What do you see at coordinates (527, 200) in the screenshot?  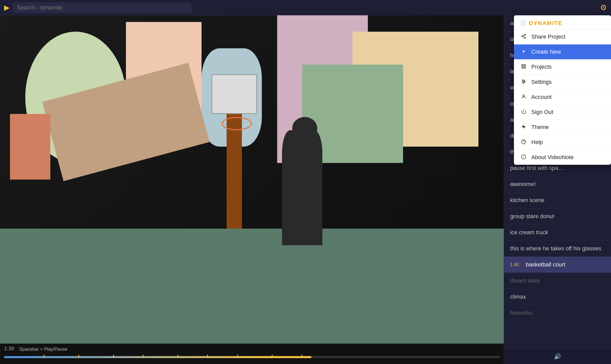 I see `note-label-12: kitchen scene` at bounding box center [527, 200].